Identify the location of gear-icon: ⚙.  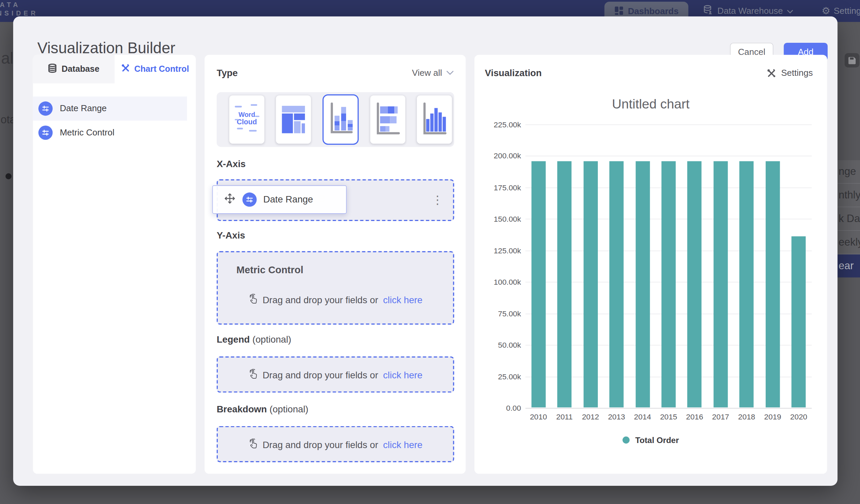
(826, 11).